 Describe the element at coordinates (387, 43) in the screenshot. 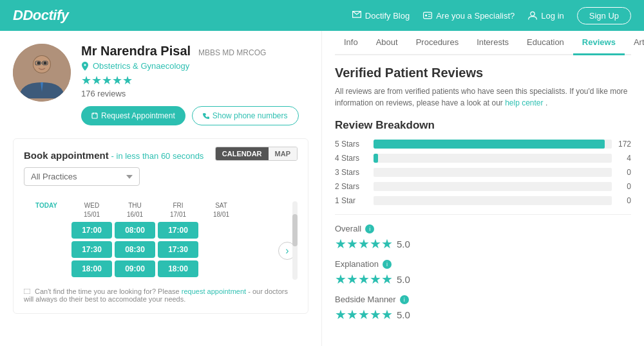

I see `tab-about: About` at that location.